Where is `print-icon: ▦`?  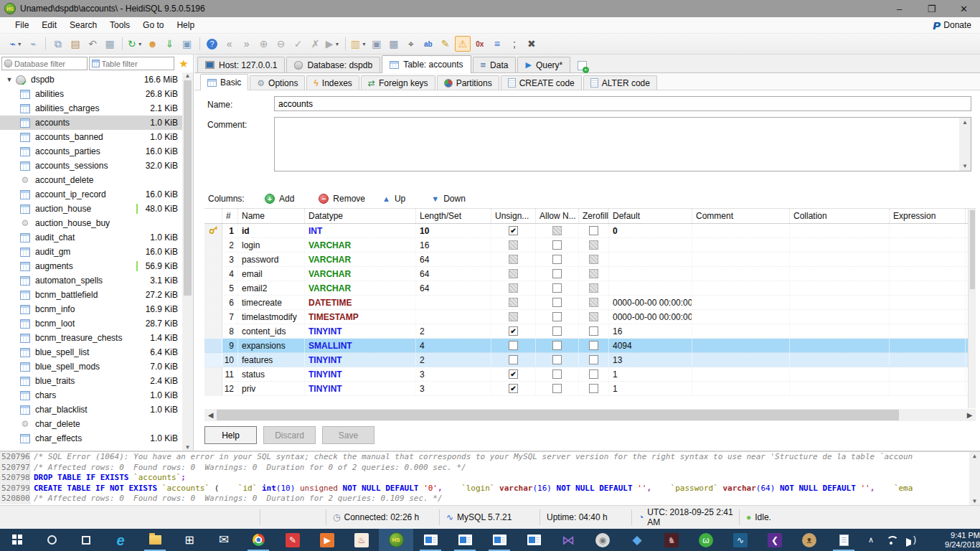
print-icon: ▦ is located at coordinates (110, 44).